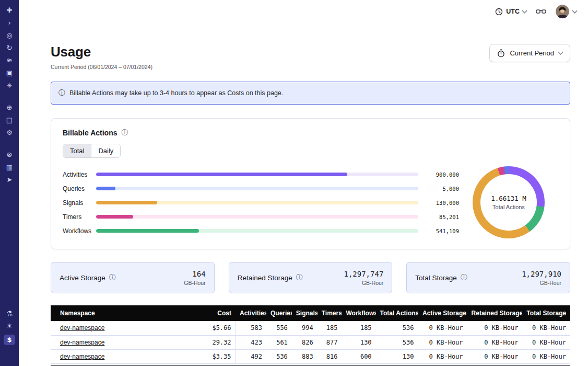  Describe the element at coordinates (9, 133) in the screenshot. I see `gear-icon: ⚙` at that location.